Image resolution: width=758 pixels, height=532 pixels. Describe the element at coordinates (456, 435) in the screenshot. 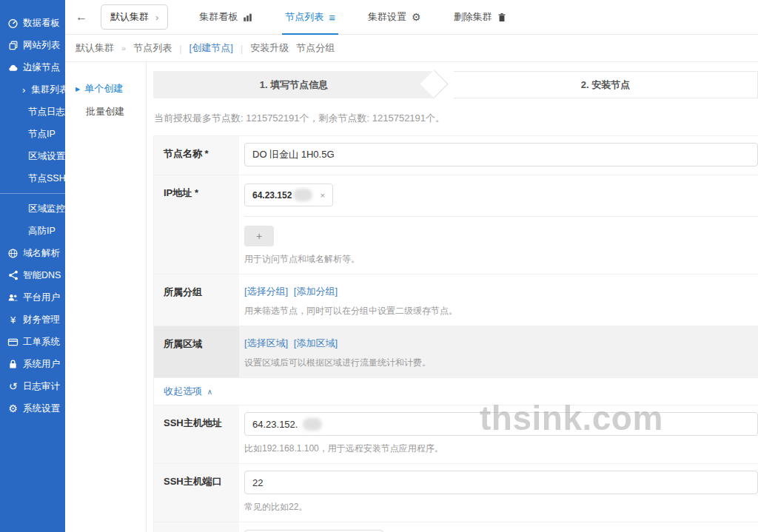

I see `form-row-ssh-host: SSH主机地址 比如192.168.1.100，用于远程安装节点应用程序。` at that location.